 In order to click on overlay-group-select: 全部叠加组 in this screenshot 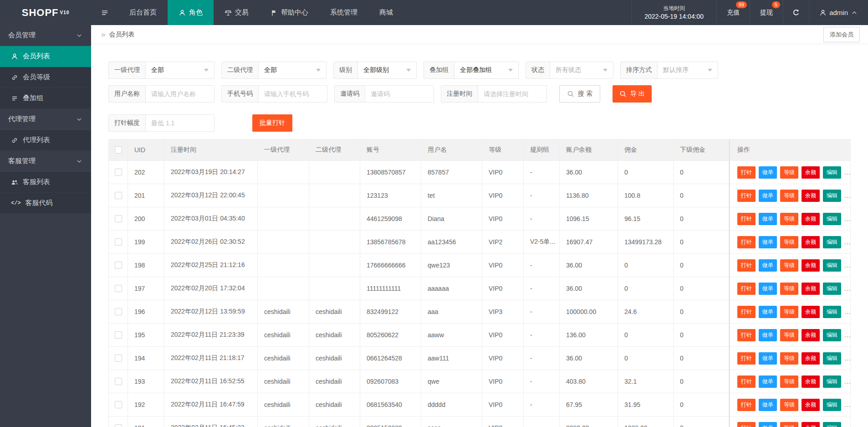, I will do `click(486, 70)`.